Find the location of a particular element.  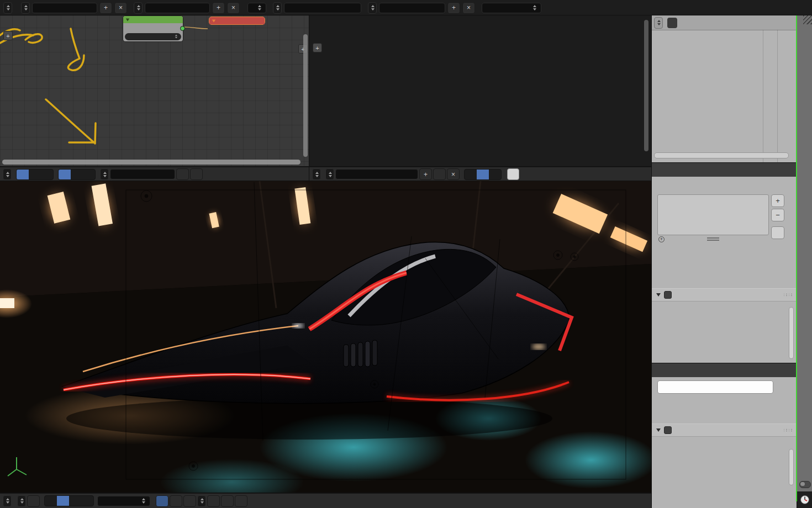

text-datablock-field is located at coordinates (377, 174).